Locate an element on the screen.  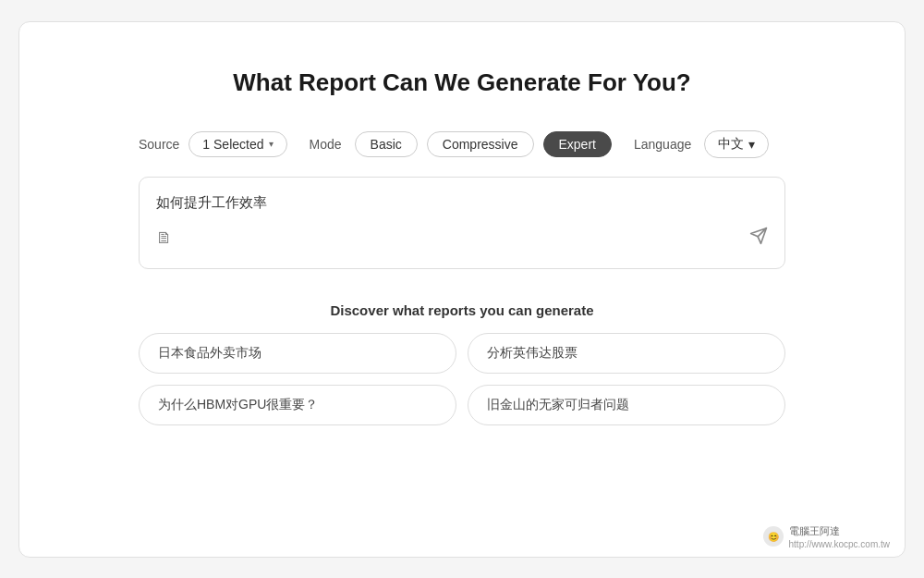
input-icons-row: 🗎 is located at coordinates (462, 239).